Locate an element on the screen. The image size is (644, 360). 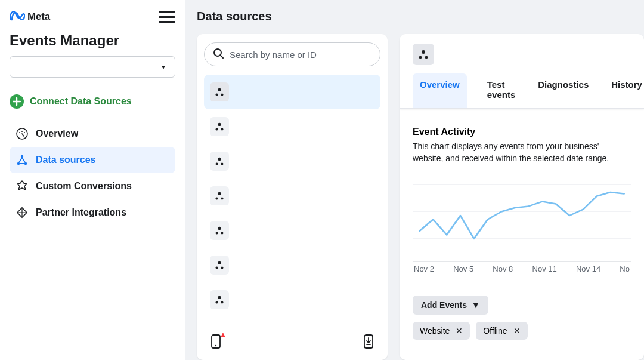
x-tick-label: Nov 2 is located at coordinates (424, 269).